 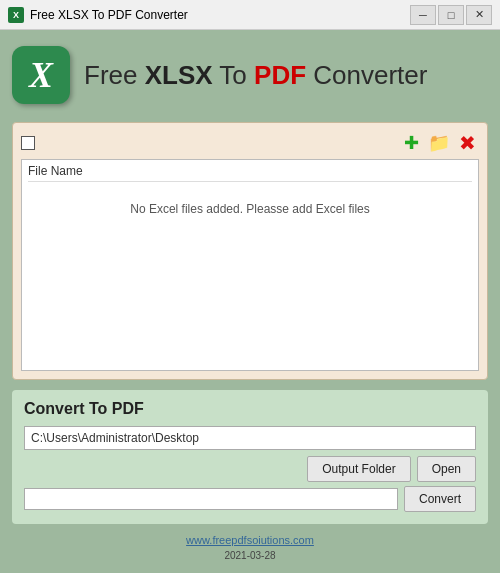 What do you see at coordinates (220, 15) in the screenshot?
I see `title-bar-text: Free XLSX To PDF Converter` at bounding box center [220, 15].